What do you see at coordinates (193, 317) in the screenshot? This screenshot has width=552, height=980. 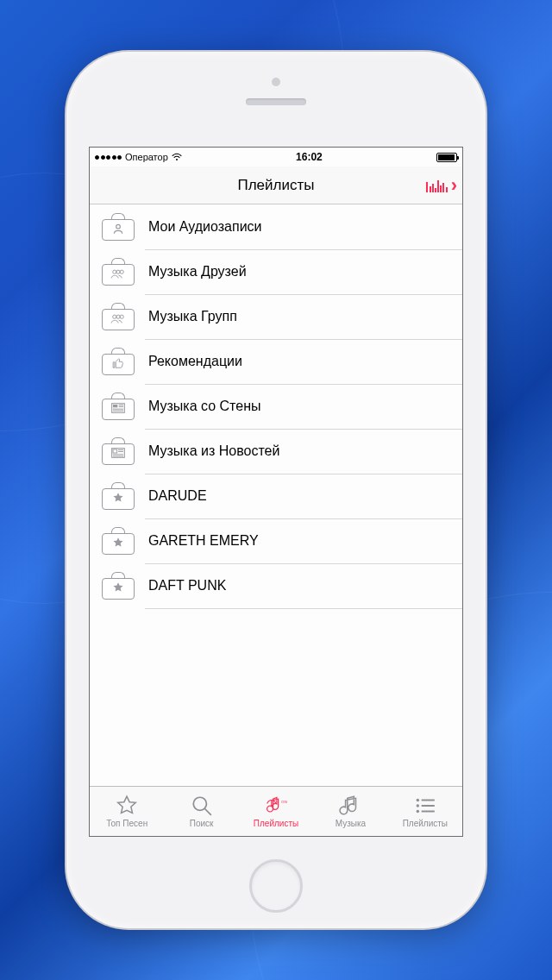 I see `list-item-label: Музыка Групп` at bounding box center [193, 317].